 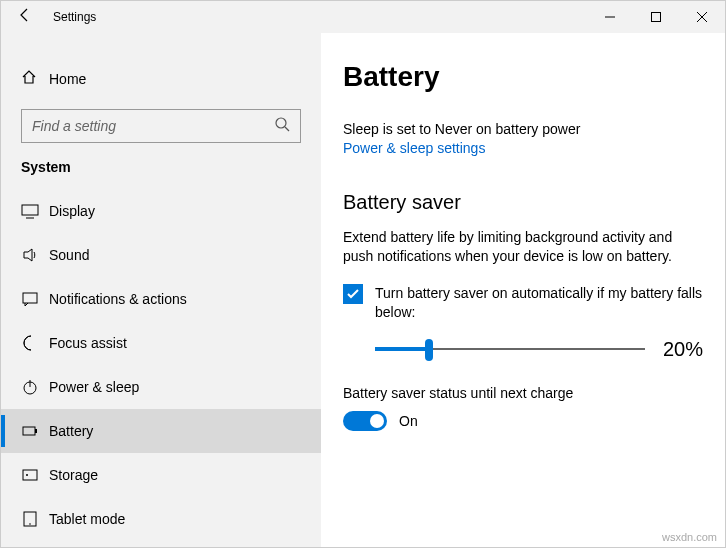 I want to click on sidebar-item-tablet: Tablet mode, so click(x=161, y=519).